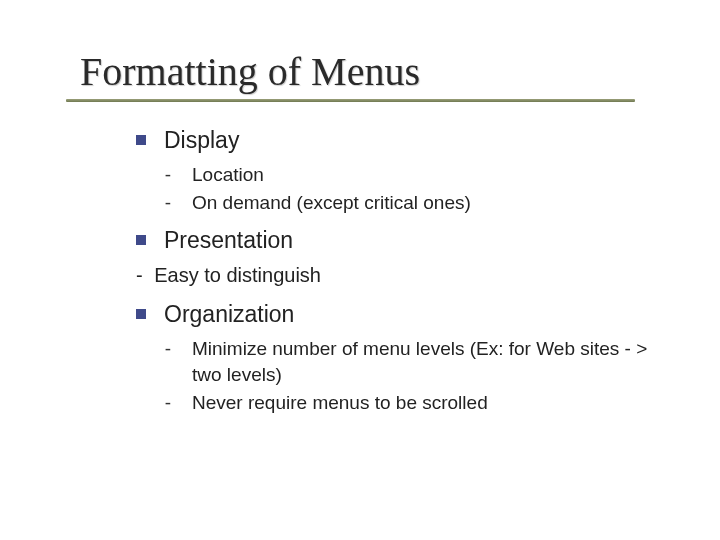 The image size is (720, 540). What do you see at coordinates (426, 362) in the screenshot?
I see `sub-bullet-text: Minimize number of menu levels (Ex: for …` at bounding box center [426, 362].